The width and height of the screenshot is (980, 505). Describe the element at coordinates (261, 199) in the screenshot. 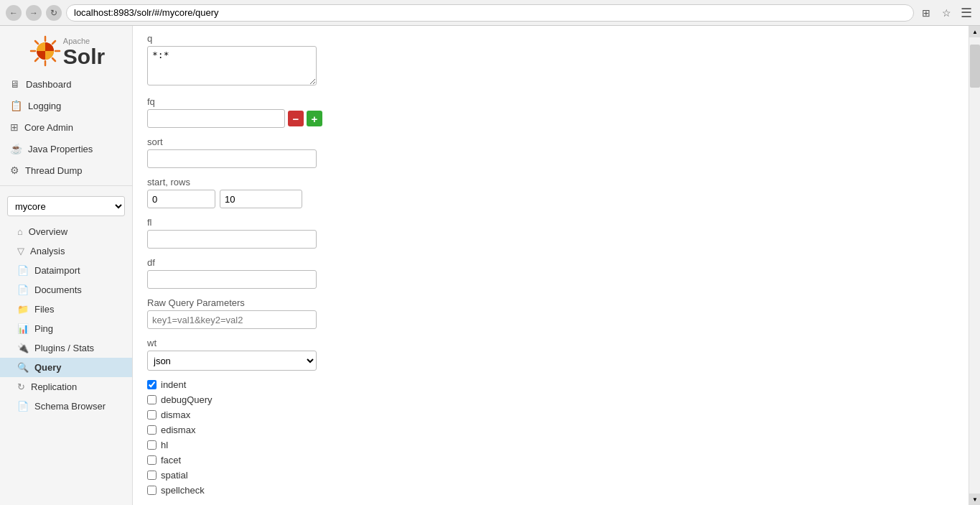

I see `rows-input` at that location.